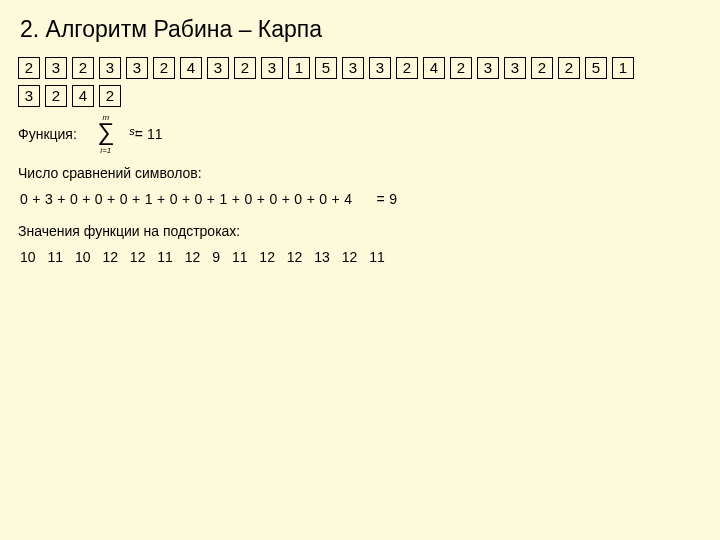 This screenshot has height=540, width=720. Describe the element at coordinates (149, 134) in the screenshot. I see `function-value: = 11` at that location.